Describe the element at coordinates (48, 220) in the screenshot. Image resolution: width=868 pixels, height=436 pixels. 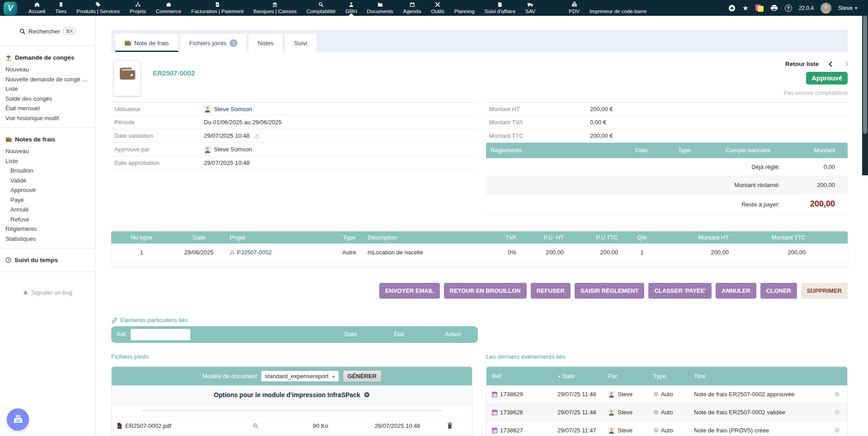
I see `sidebar-item-nf-refuse: Refusé` at that location.